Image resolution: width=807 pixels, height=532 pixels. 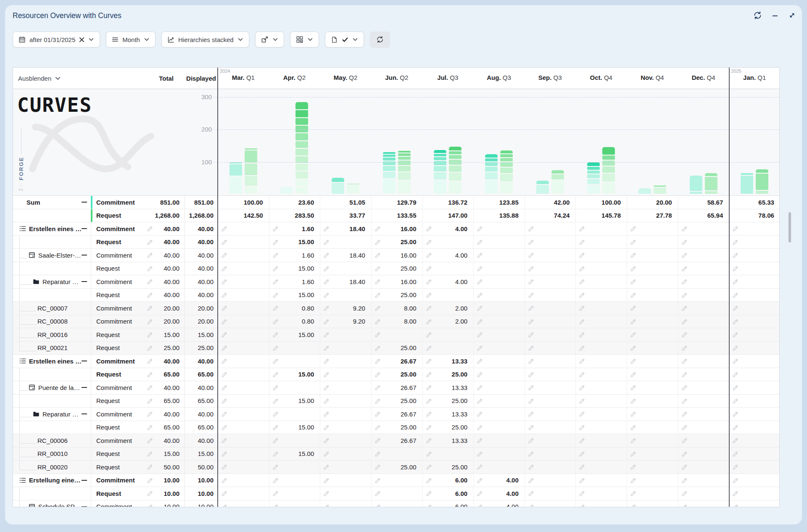 I want to click on month-value-cell: 16.00, so click(x=397, y=282).